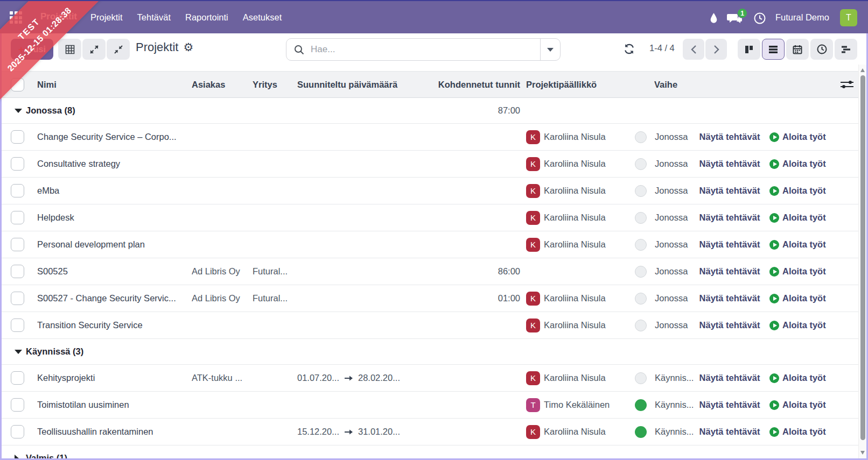 This screenshot has width=868, height=460. Describe the element at coordinates (863, 70) in the screenshot. I see `scroll-up-arrow` at that location.